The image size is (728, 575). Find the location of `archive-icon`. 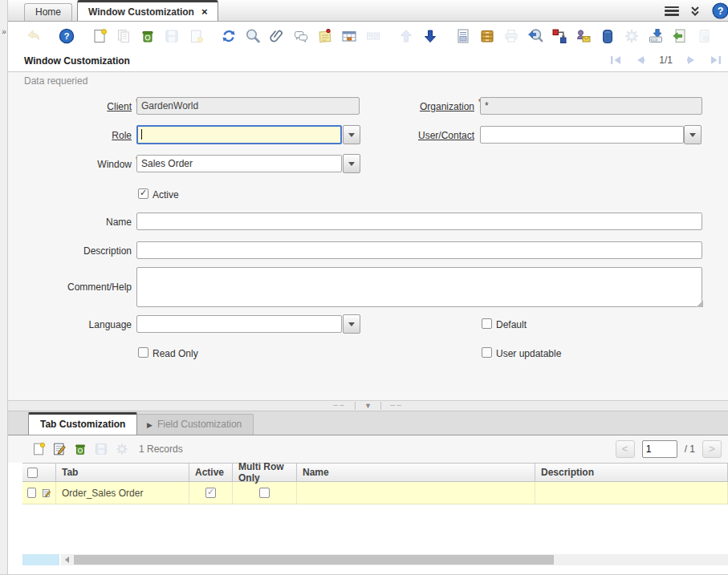

archive-icon is located at coordinates (487, 36).